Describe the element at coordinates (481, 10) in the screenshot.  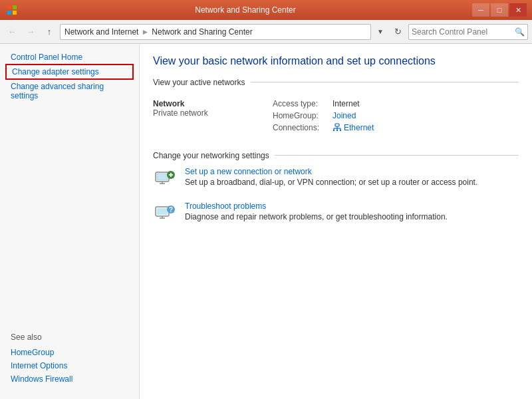
I see `minimize-button: ─` at that location.